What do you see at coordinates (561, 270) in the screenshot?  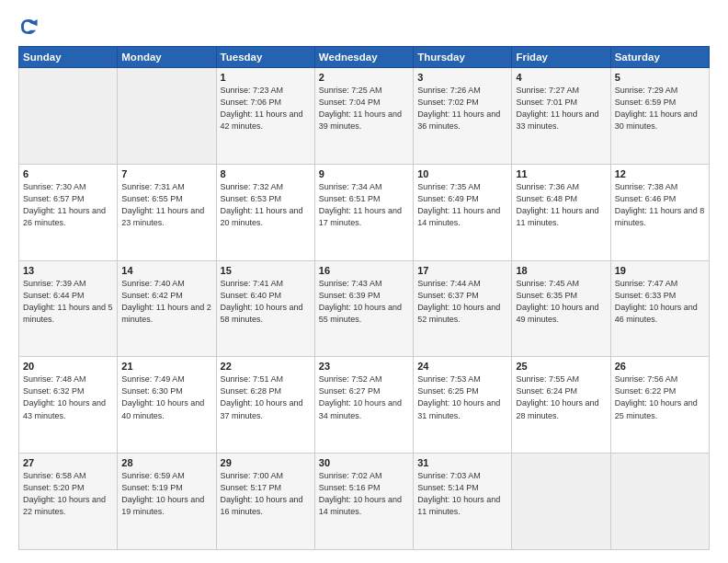 I see `day-number: 18` at bounding box center [561, 270].